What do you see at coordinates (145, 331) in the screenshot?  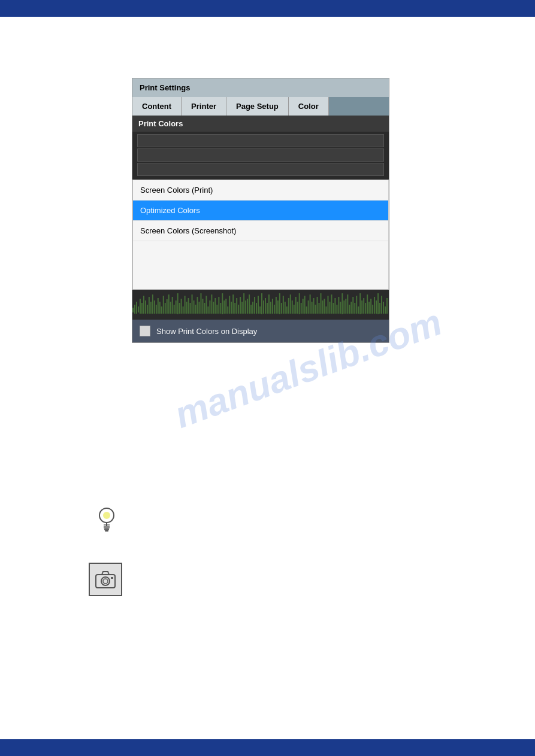 I see `show-print-colors-checkbox` at bounding box center [145, 331].